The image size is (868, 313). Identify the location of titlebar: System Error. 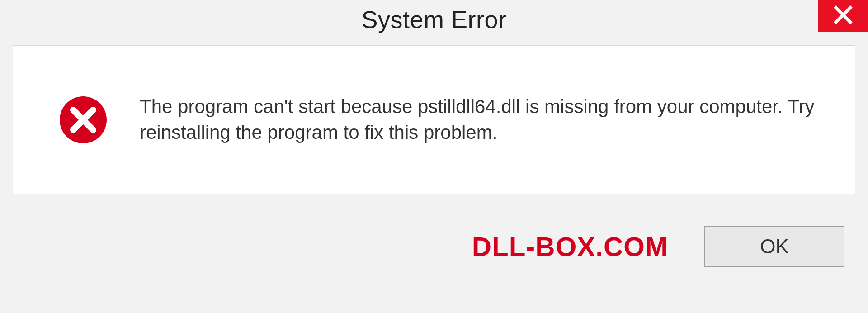
(434, 23).